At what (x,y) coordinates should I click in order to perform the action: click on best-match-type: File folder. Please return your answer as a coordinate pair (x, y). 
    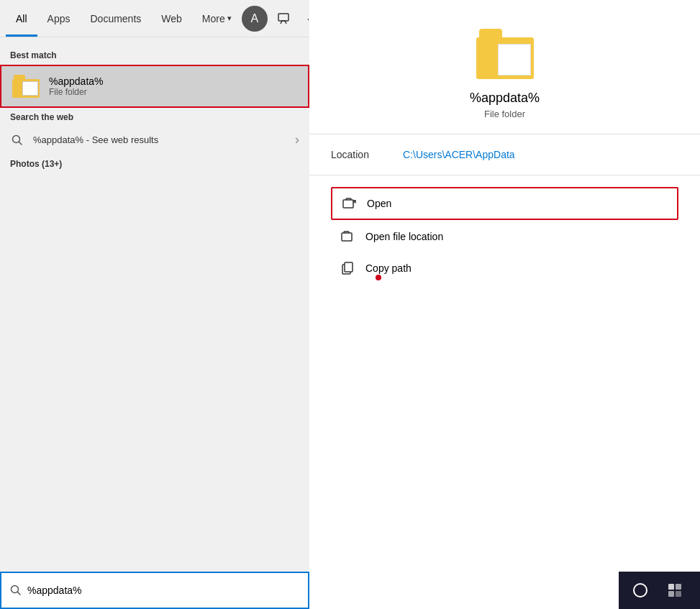
    Looking at the image, I should click on (76, 92).